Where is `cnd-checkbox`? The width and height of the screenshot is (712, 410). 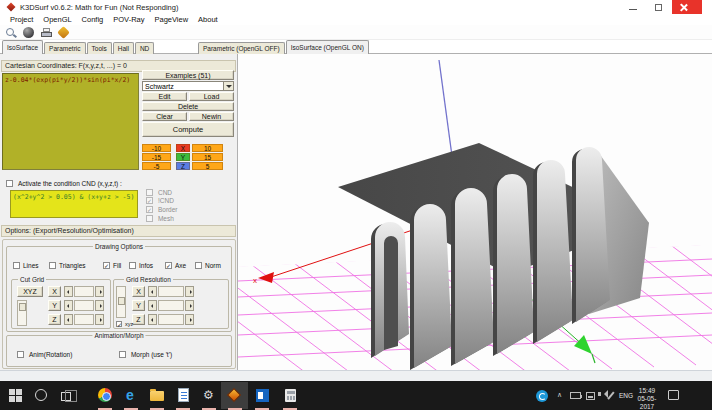
cnd-checkbox is located at coordinates (150, 192).